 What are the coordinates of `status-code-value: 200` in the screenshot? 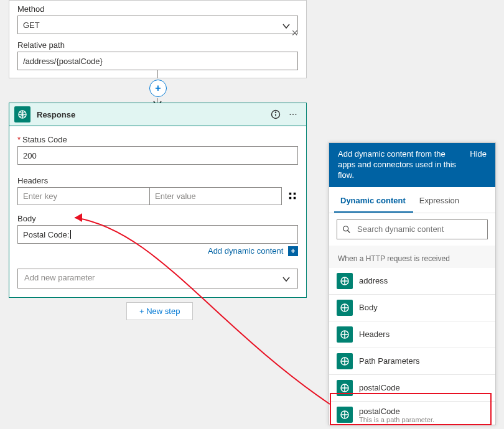 It's located at (30, 155).